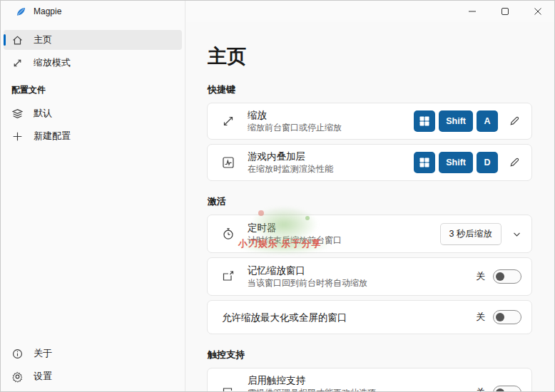 The image size is (555, 392). What do you see at coordinates (471, 234) in the screenshot?
I see `timer-duration-dropdown: 3 秒后缩放` at bounding box center [471, 234].